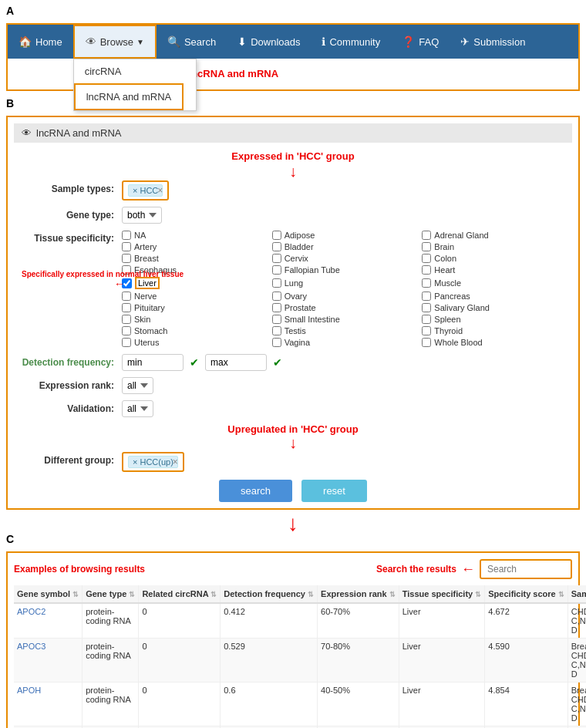  I want to click on tissue-na-check, so click(126, 235).